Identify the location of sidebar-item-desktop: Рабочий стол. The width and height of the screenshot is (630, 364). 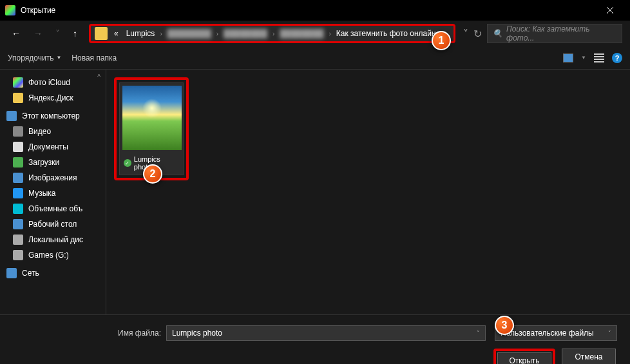
(53, 224).